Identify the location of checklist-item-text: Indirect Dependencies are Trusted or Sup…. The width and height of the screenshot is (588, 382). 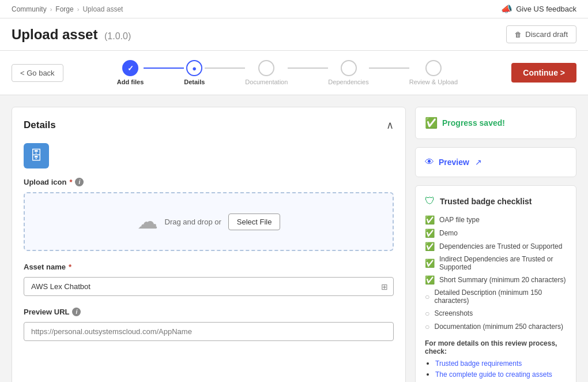
(503, 263).